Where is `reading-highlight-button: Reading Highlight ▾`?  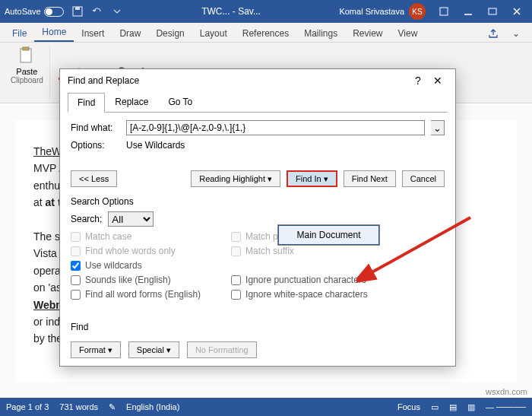
reading-highlight-button: Reading Highlight ▾ is located at coordinates (236, 179).